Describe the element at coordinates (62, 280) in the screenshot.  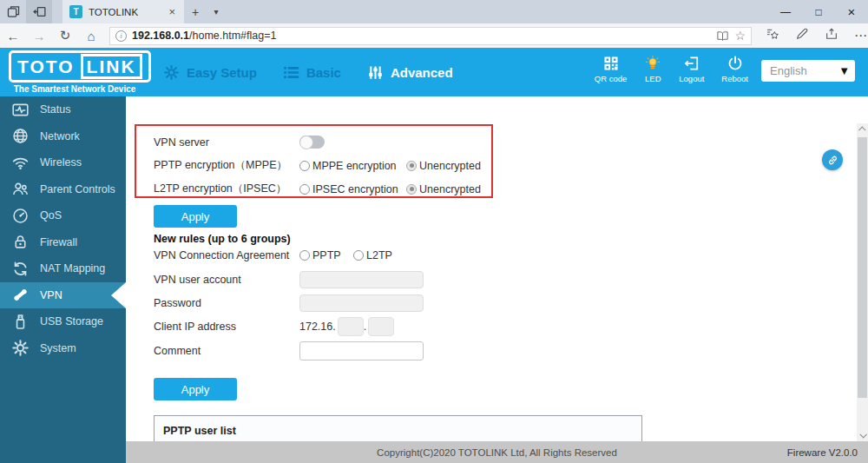
I see `sidebar: Status Network Wireless Parent Controls …` at that location.